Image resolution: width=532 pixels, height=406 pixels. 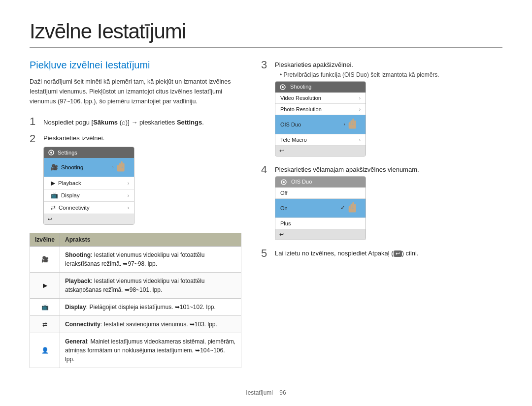 I want to click on intro-text: Daži norādījumi šeit minēti kā piemēri t…, so click(x=135, y=92).